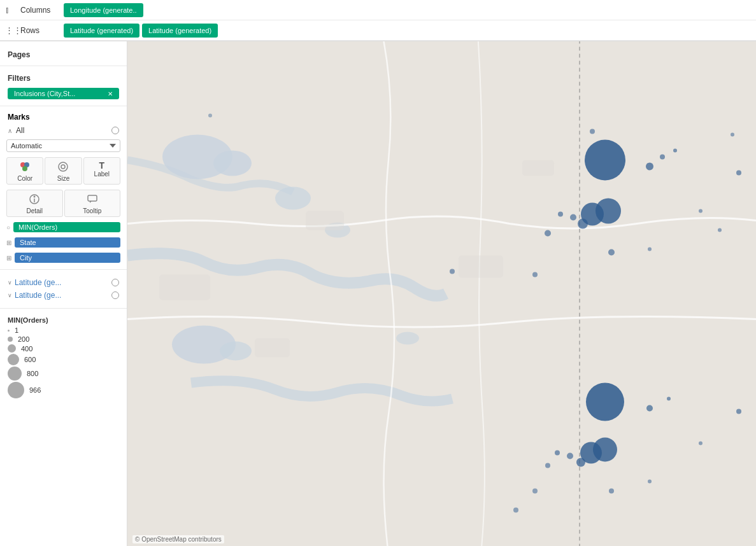  What do you see at coordinates (378, 10) in the screenshot?
I see `columns-shelf: ⫿ Columns Longitude (generate..` at bounding box center [378, 10].